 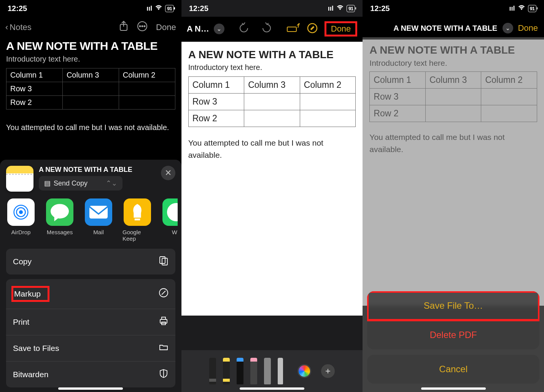 What do you see at coordinates (91, 224) in the screenshot?
I see `share-apps-row: AirDrop Messages Mail Google Keep` at bounding box center [91, 224].